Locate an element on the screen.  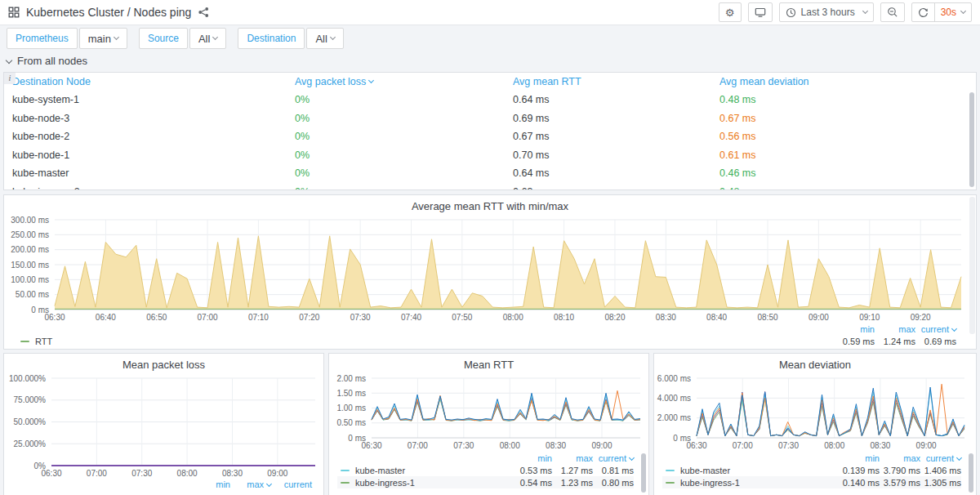
panel-title: Mean RTT is located at coordinates (488, 364).